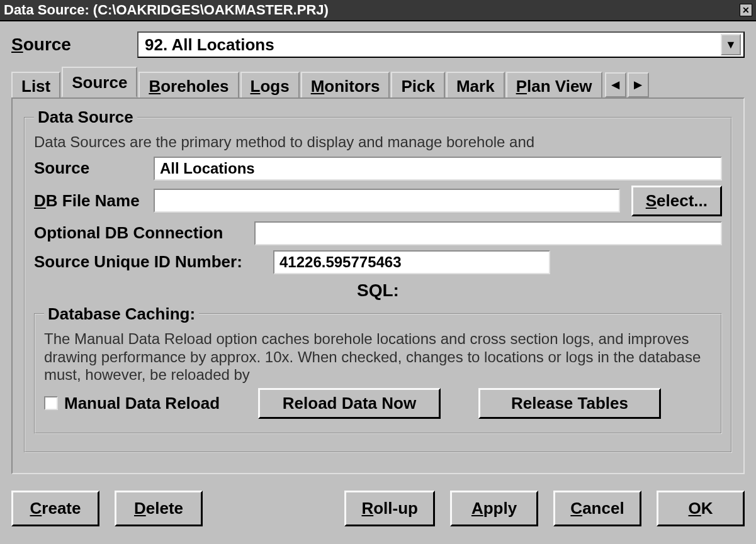  Describe the element at coordinates (378, 357) in the screenshot. I see `caching-desc: The Manual Data Reload option caches bor…` at that location.